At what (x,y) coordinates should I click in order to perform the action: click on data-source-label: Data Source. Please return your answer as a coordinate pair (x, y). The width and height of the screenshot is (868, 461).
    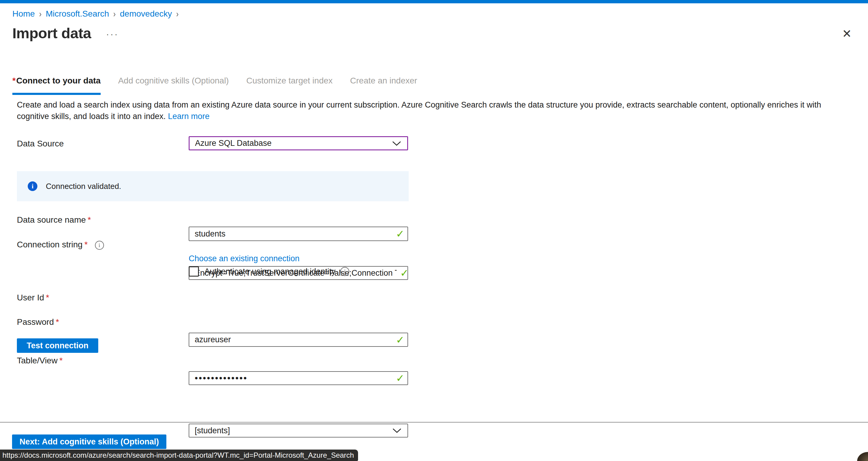
    Looking at the image, I should click on (40, 144).